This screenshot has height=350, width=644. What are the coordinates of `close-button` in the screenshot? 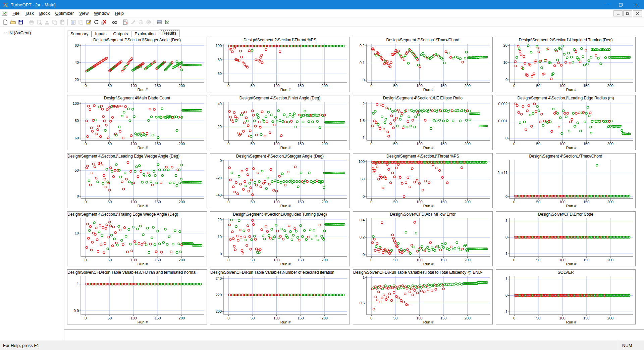 It's located at (636, 5).